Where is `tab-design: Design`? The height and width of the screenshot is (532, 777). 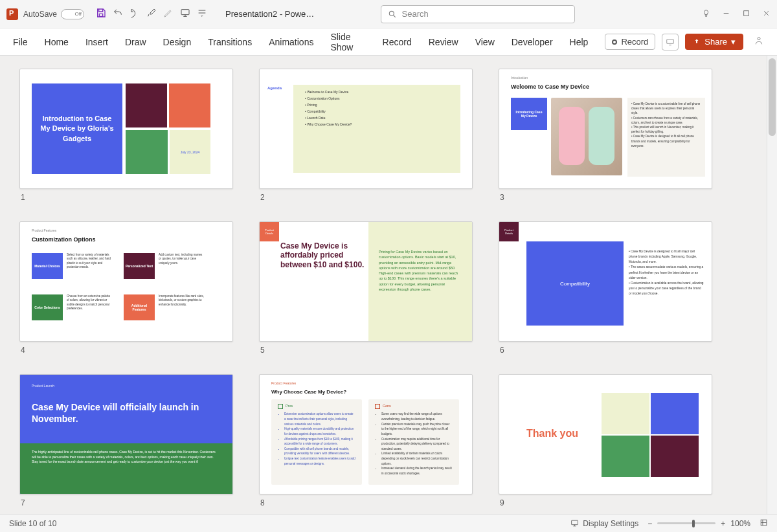
tab-design: Design is located at coordinates (177, 42).